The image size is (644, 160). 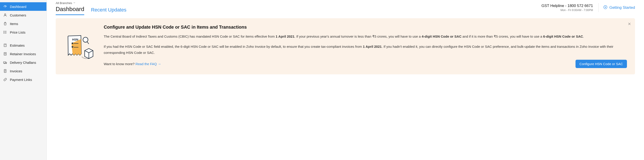 I want to click on estimate-icon, so click(x=5, y=45).